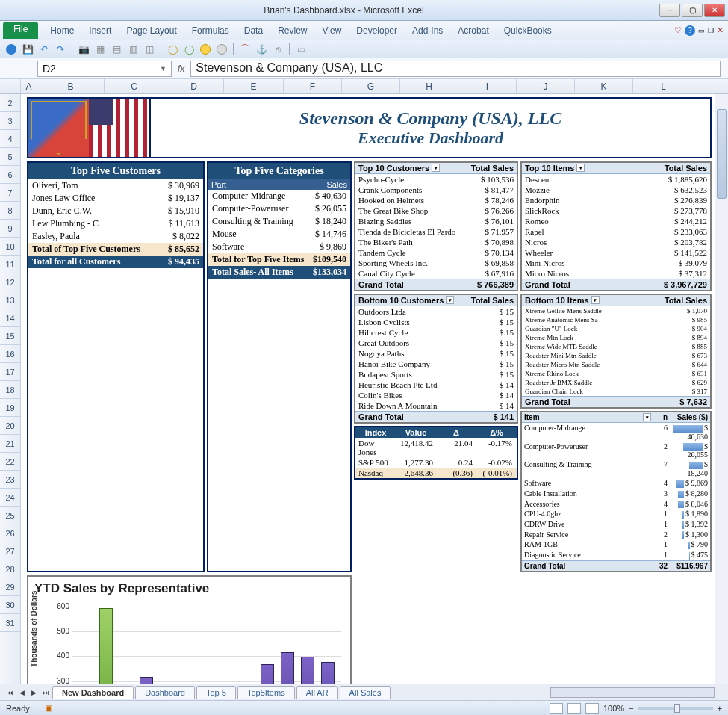 Image resolution: width=728 pixels, height=715 pixels. Describe the element at coordinates (10, 462) in the screenshot. I see `row-22: 22` at that location.